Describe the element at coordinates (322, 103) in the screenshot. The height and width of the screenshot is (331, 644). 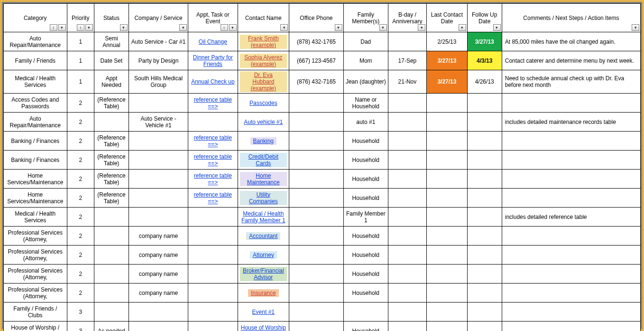
I see `table-row: Access Codes and Passwords2(Reference Ta…` at that location.